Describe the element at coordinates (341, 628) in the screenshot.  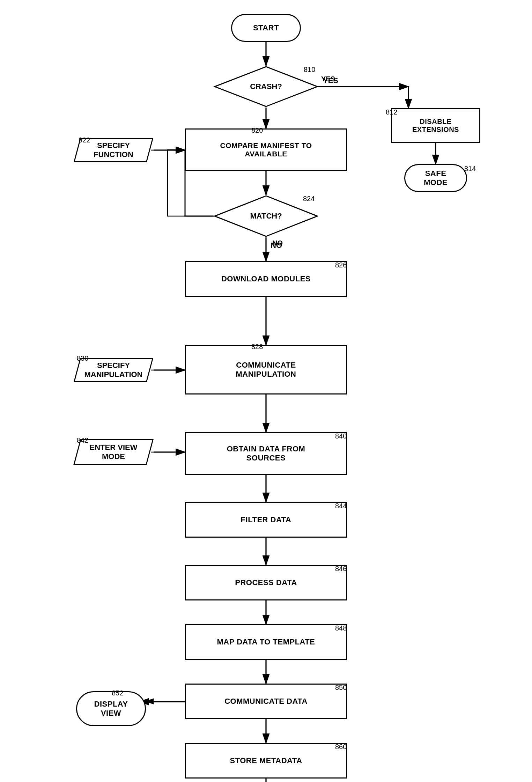
I see `ref-848: 848` at that location.